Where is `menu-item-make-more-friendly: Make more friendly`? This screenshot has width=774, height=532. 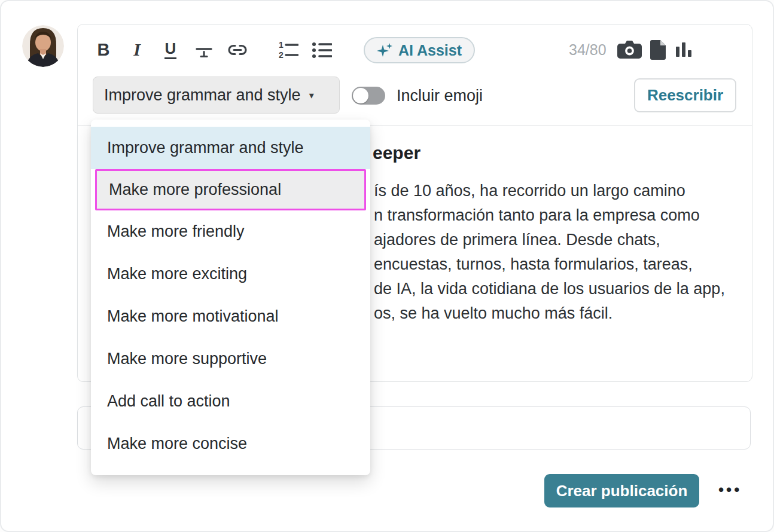 menu-item-make-more-friendly: Make more friendly is located at coordinates (231, 232).